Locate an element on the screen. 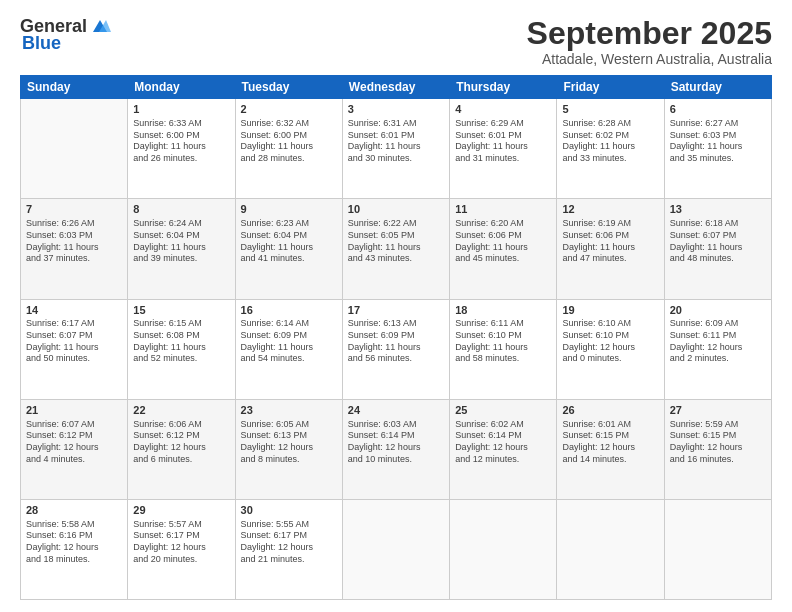  day-number: 4 is located at coordinates (503, 110).